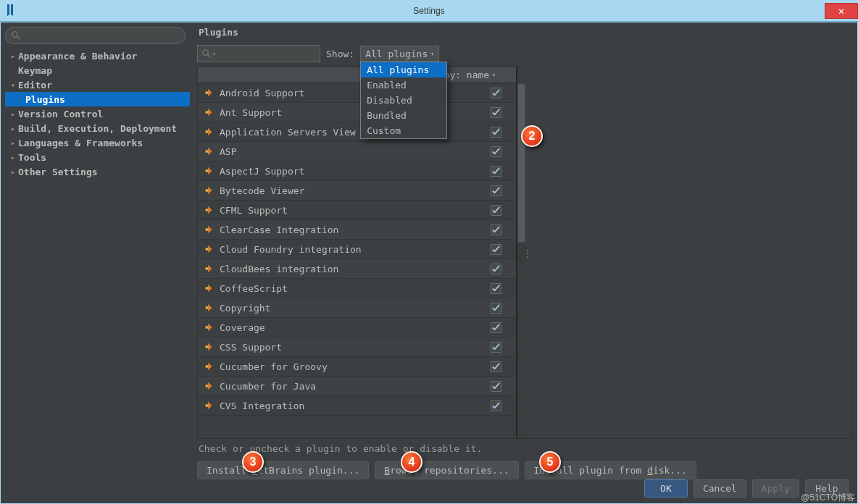 Image resolution: width=858 pixels, height=504 pixels. Describe the element at coordinates (357, 152) in the screenshot. I see `plugin-list-item: ASP` at that location.